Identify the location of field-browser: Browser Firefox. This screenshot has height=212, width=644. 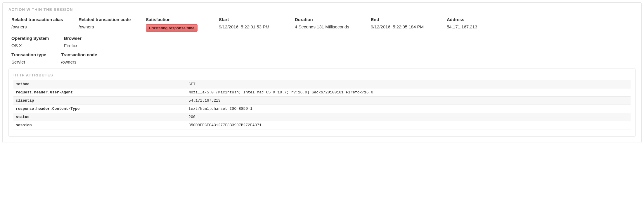
(80, 42).